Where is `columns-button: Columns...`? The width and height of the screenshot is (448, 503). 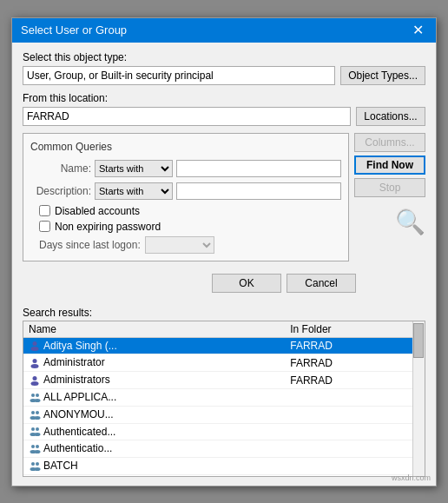
columns-button: Columns... is located at coordinates (390, 142).